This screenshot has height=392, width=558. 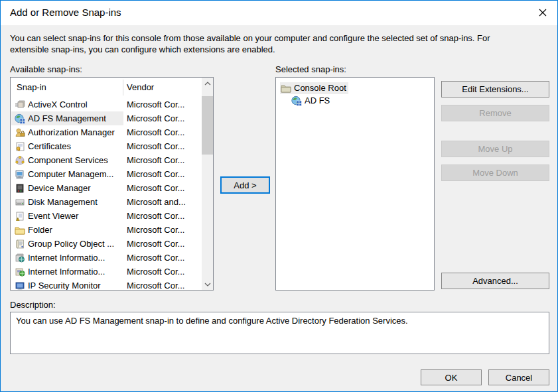 I want to click on close-icon, so click(x=543, y=13).